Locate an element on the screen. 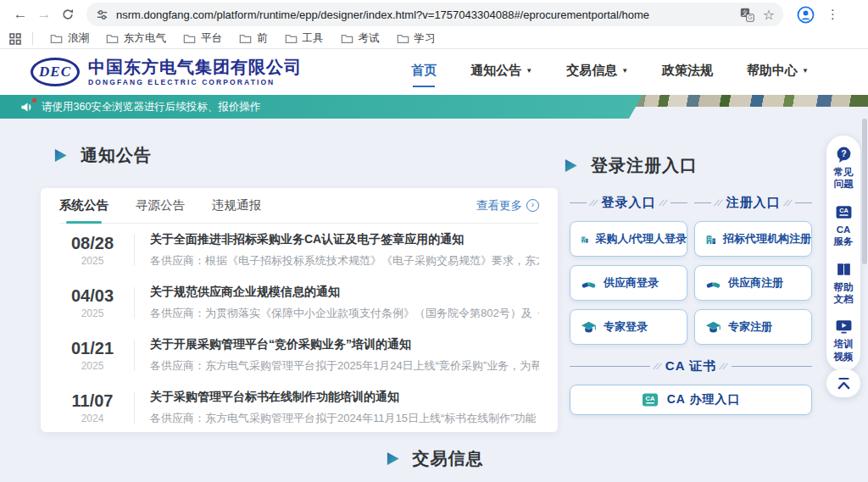  notice-date: 08/28 2025 is located at coordinates (92, 251).